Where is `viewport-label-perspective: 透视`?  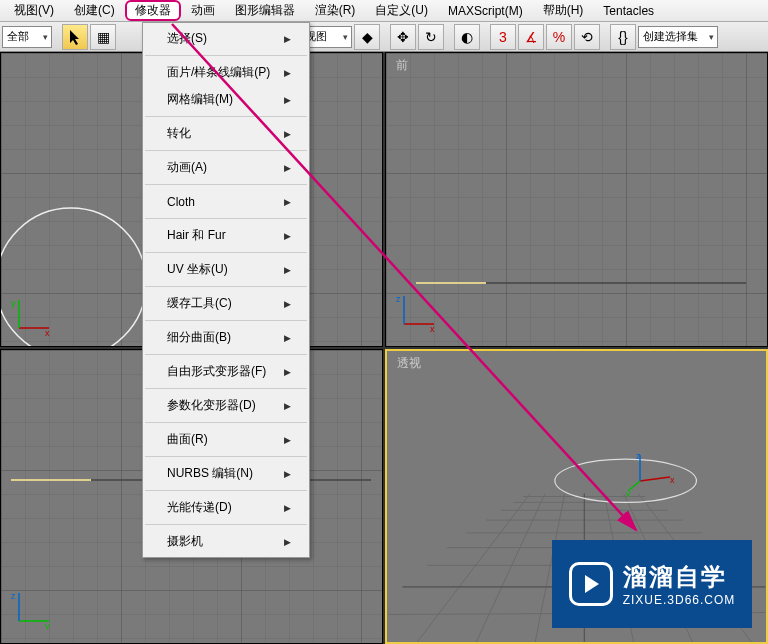
viewport-label-perspective: 透视 is located at coordinates (409, 364).